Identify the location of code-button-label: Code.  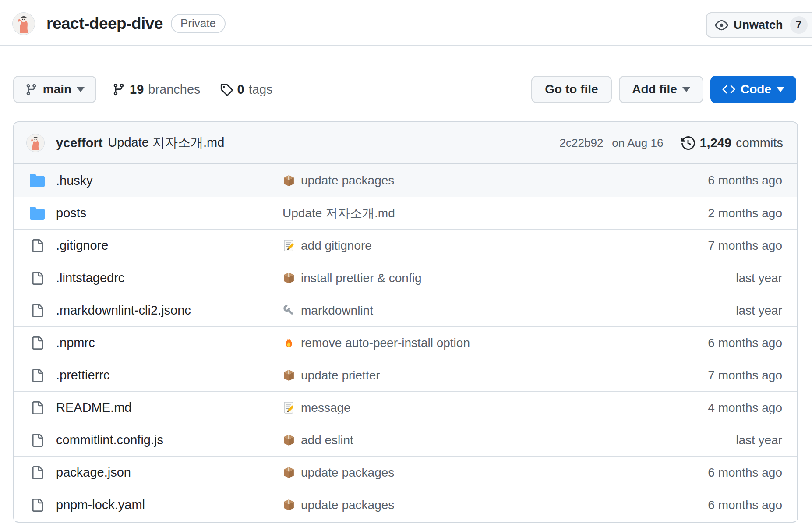
(756, 89).